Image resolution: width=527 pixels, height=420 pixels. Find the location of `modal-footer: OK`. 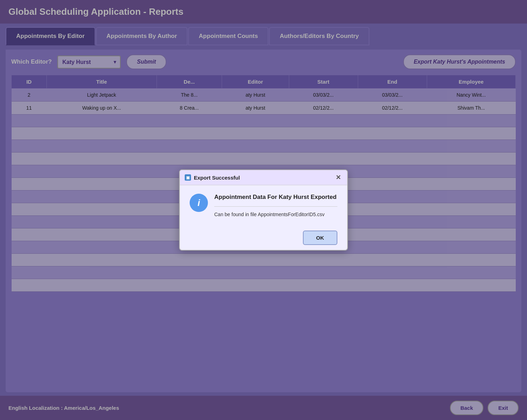

modal-footer: OK is located at coordinates (264, 238).